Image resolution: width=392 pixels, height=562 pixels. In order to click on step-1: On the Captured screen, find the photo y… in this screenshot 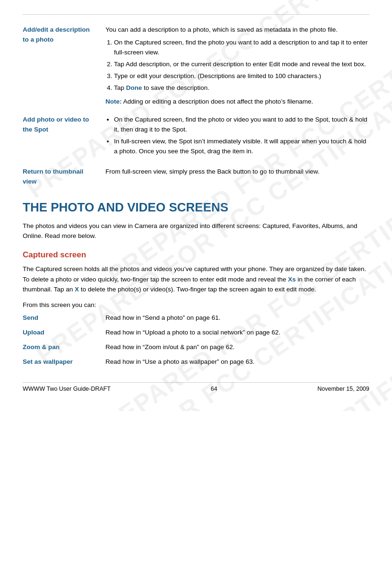, I will do `click(242, 48)`.